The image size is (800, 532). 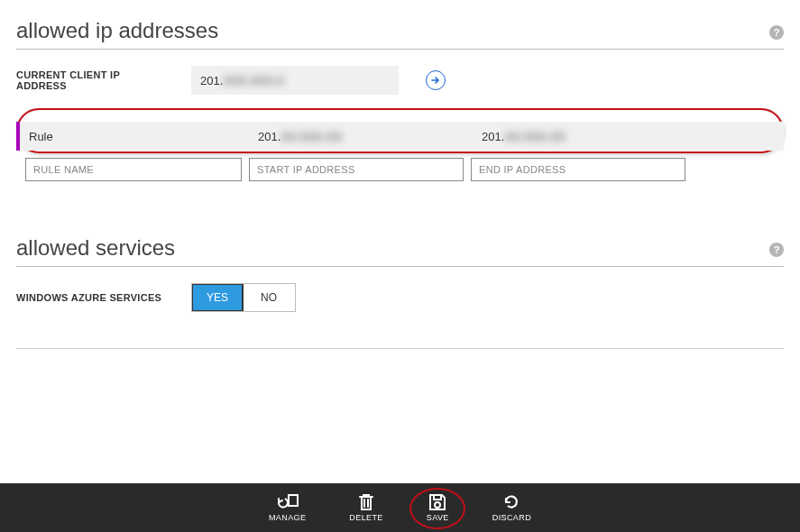 What do you see at coordinates (93, 80) in the screenshot?
I see `current-ip-label: CURRENT CLIENT IP ADDRESS` at bounding box center [93, 80].